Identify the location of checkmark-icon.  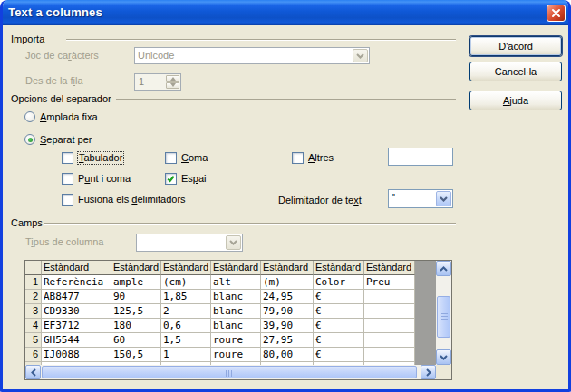
(170, 179).